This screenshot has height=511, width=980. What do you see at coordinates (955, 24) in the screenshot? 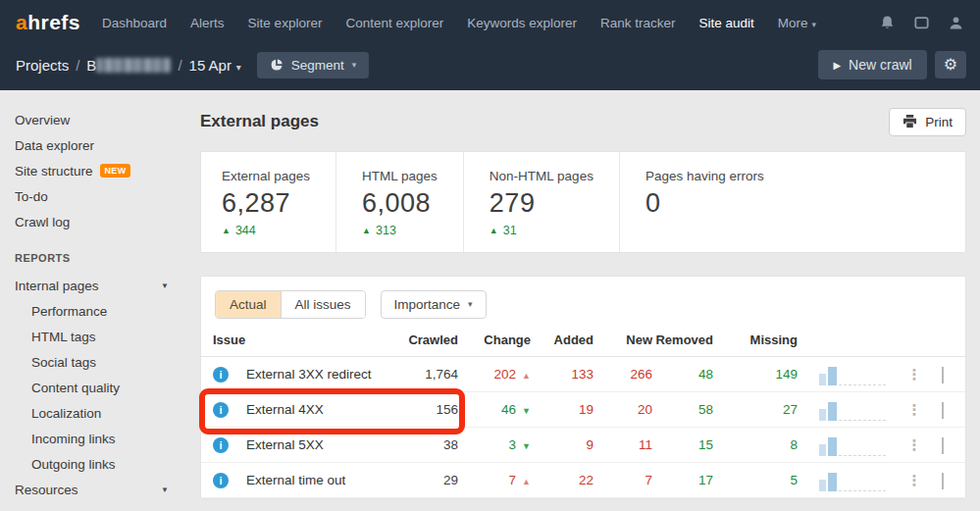
I see `user-icon` at bounding box center [955, 24].